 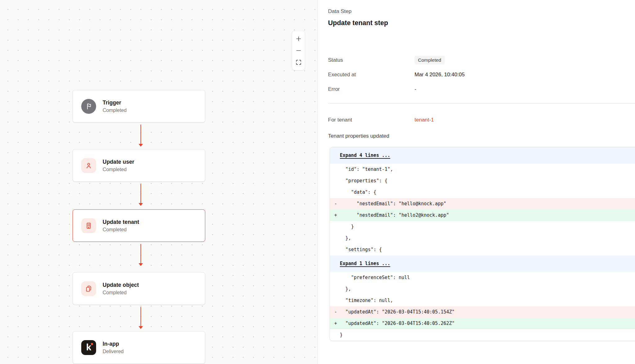 I want to click on node-title: Update tenant, so click(x=121, y=222).